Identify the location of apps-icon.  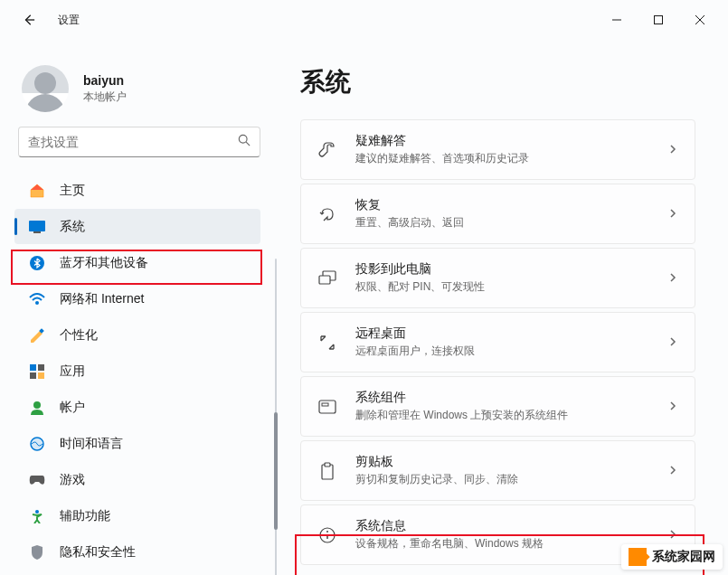
(37, 372).